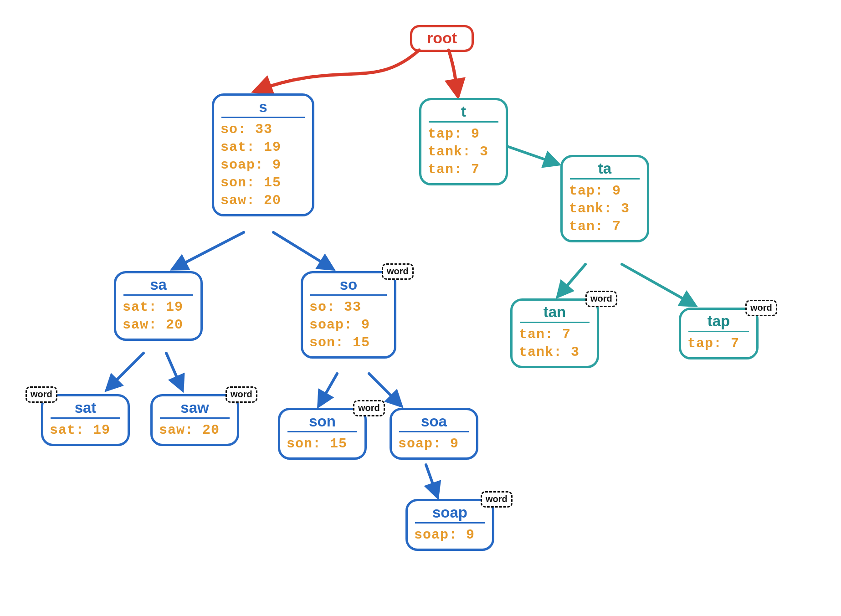 The width and height of the screenshot is (841, 616). Describe the element at coordinates (761, 308) in the screenshot. I see `word-badge-tap: word` at that location.